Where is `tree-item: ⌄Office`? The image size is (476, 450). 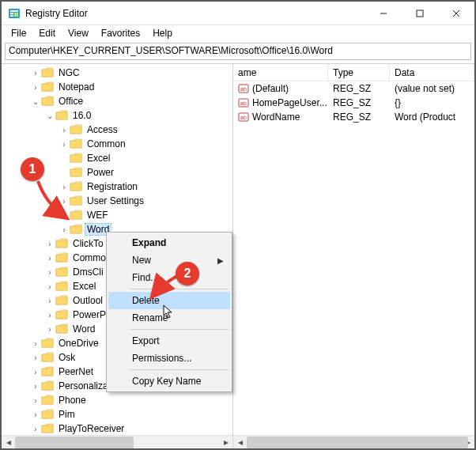
tree-item: ⌄Office is located at coordinates (117, 101).